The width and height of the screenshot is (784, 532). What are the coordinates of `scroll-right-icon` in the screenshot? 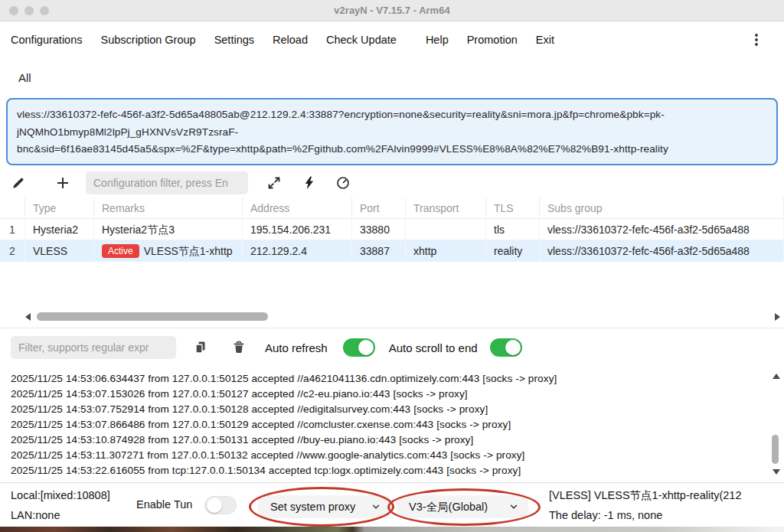 It's located at (778, 317).